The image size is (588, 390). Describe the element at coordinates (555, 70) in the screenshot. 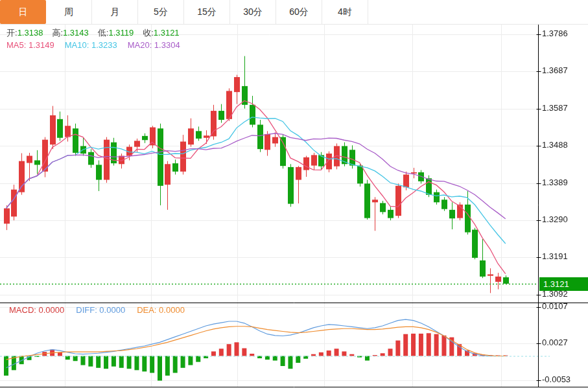

I see `price-axis-label: 1.3687` at that location.